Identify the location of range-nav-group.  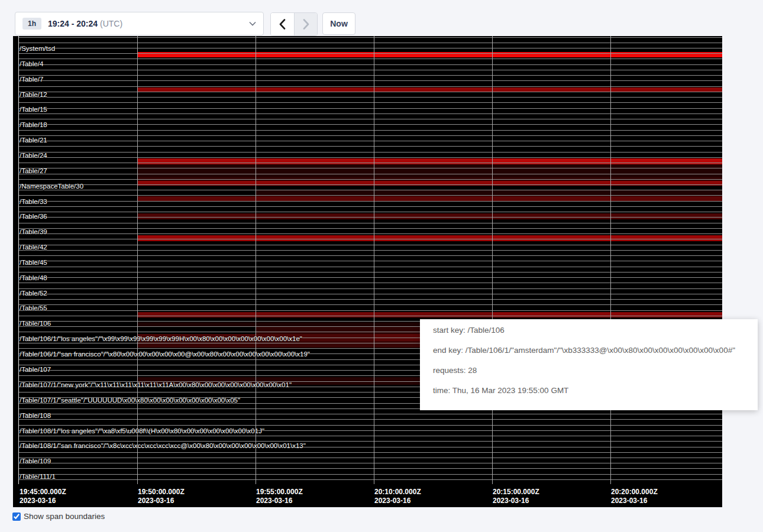
(294, 24).